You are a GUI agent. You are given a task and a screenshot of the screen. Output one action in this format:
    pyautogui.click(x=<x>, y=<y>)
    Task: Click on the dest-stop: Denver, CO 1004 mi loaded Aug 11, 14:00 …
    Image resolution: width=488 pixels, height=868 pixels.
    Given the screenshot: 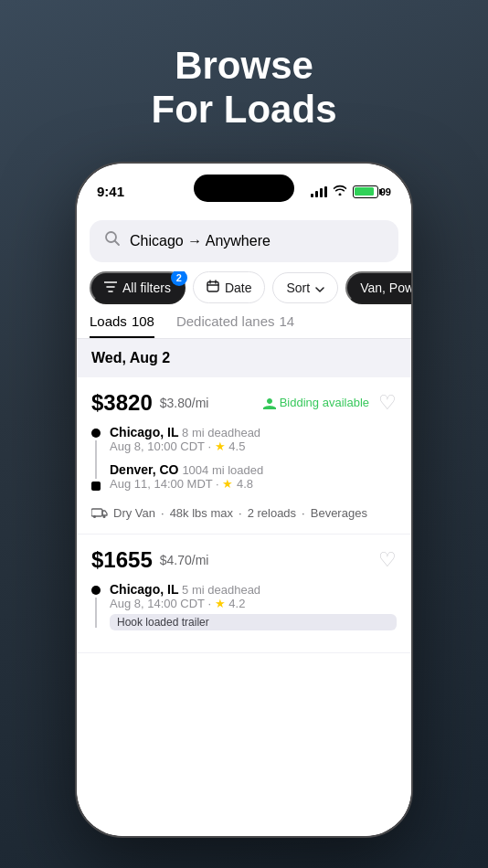 What is the action you would take?
    pyautogui.click(x=253, y=477)
    